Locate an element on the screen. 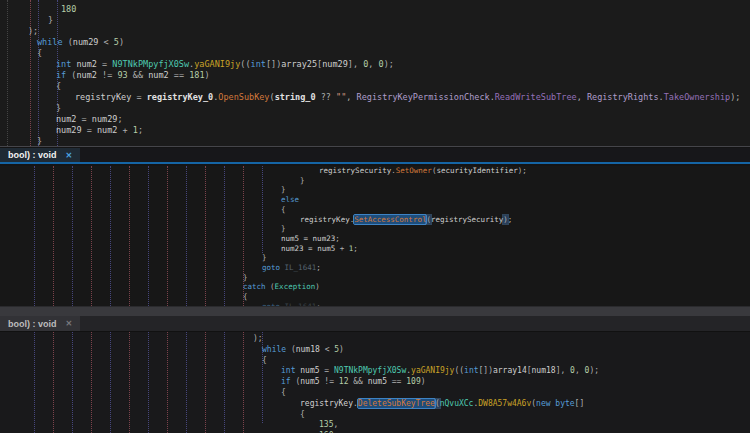 This screenshot has height=433, width=750. code-line: int num5 = N9TNkPMpyfjX0Sw.yaGANI9jy((in… is located at coordinates (440, 370).